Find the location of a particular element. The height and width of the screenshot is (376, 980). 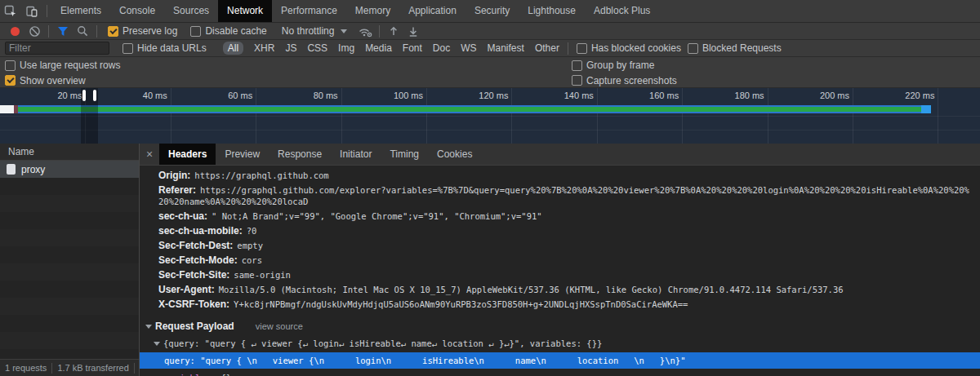

tab-performance: Performance is located at coordinates (309, 11).